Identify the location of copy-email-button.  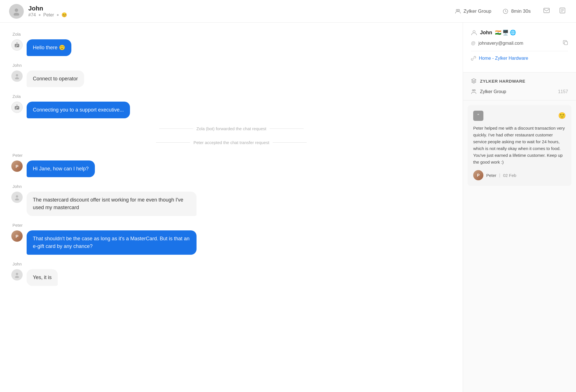
(566, 43).